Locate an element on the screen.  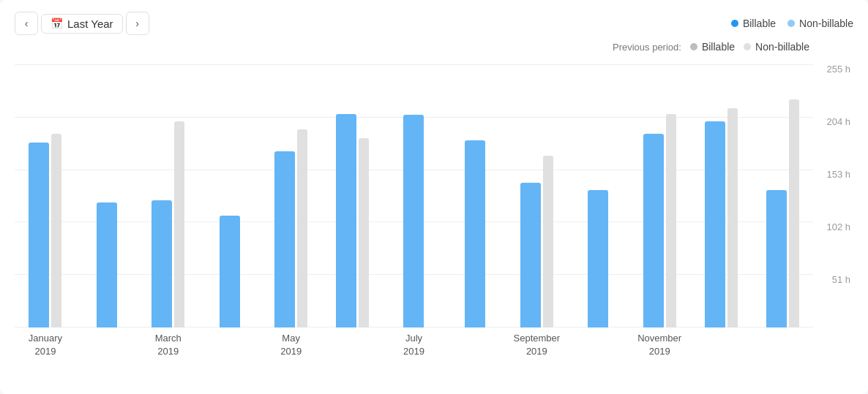
non-billable-label: Non-billable is located at coordinates (826, 23).